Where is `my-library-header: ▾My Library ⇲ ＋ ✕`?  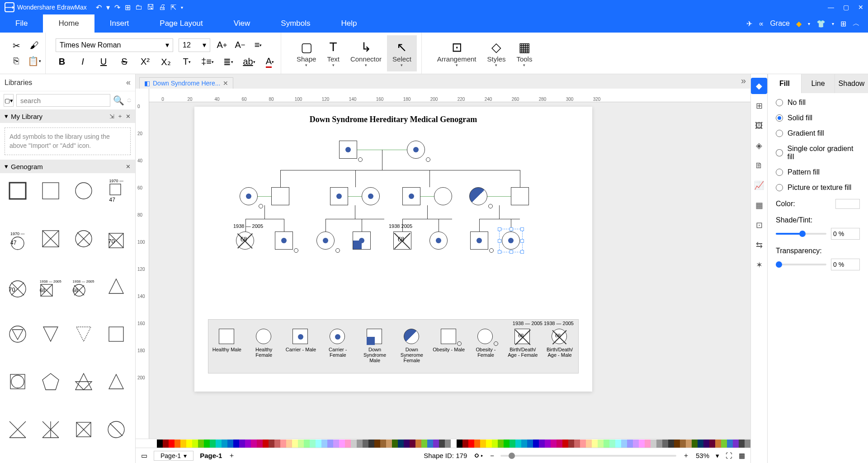 my-library-header: ▾My Library ⇲ ＋ ✕ is located at coordinates (68, 116).